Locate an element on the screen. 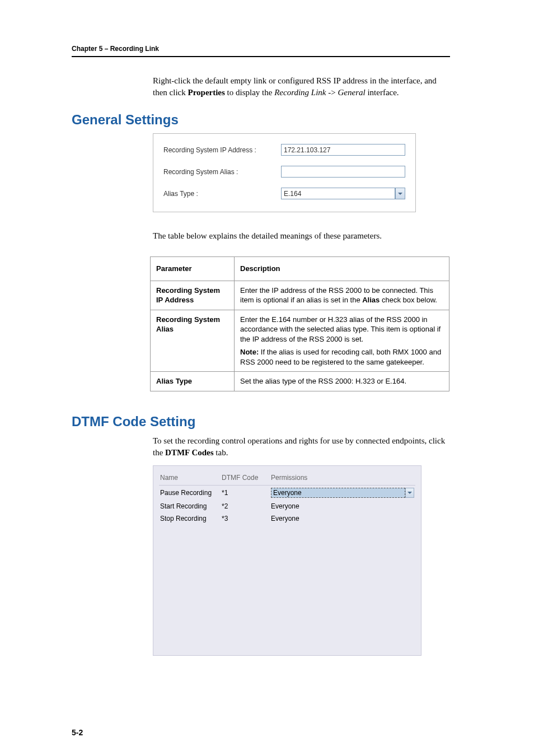 The height and width of the screenshot is (756, 534). dtmf-row-stop: Stop Recording *3 Everyone is located at coordinates (287, 519).